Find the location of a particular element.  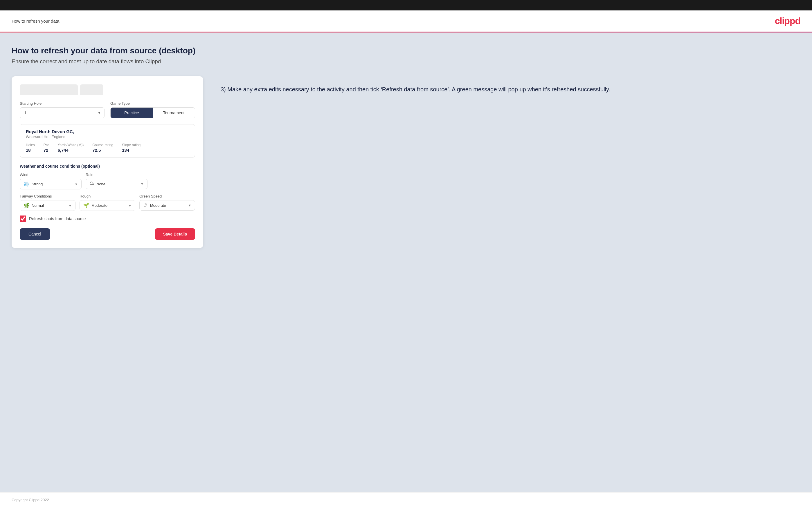

fairway-rough-green-row: Fairway Conditions 🌿 Normal ▼ Rough 🌱 Mo… is located at coordinates (107, 203).